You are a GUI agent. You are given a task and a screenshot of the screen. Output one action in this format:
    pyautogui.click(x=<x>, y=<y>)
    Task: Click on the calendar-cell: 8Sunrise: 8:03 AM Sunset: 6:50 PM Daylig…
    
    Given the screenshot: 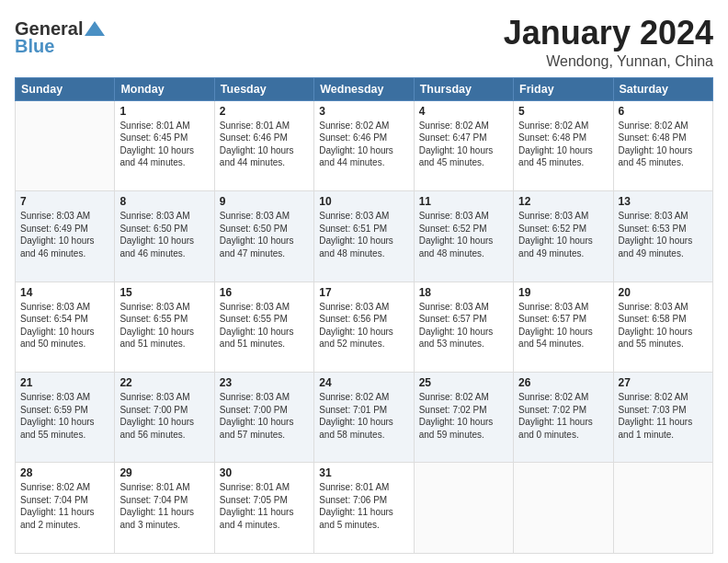 What is the action you would take?
    pyautogui.click(x=165, y=236)
    